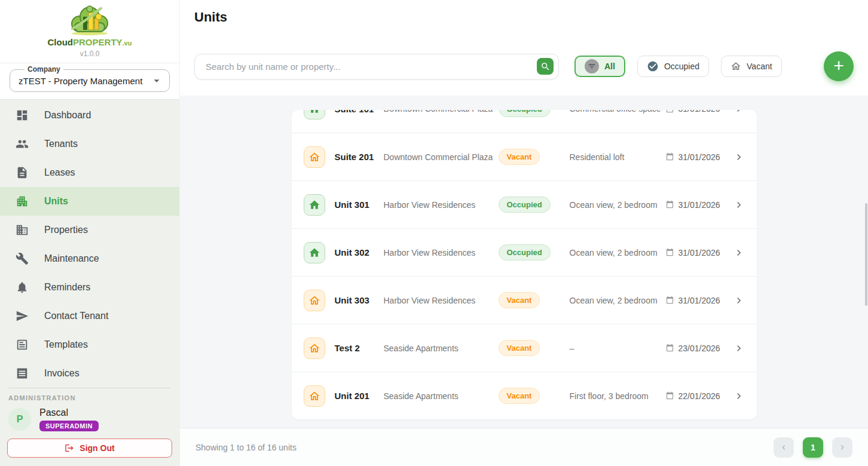 This screenshot has width=868, height=466. I want to click on unit-description: Commercial office space, so click(618, 112).